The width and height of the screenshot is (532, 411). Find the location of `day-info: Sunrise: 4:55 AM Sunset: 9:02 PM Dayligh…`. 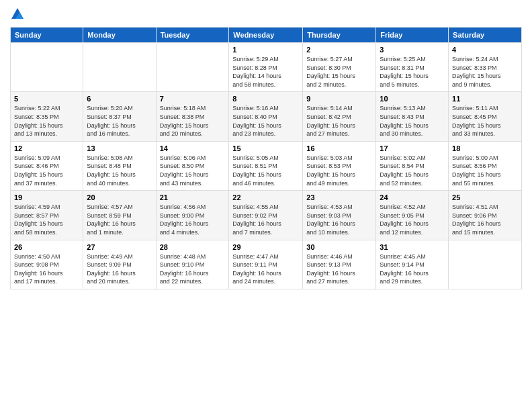

day-info: Sunrise: 4:55 AM Sunset: 9:02 PM Dayligh… is located at coordinates (266, 220).